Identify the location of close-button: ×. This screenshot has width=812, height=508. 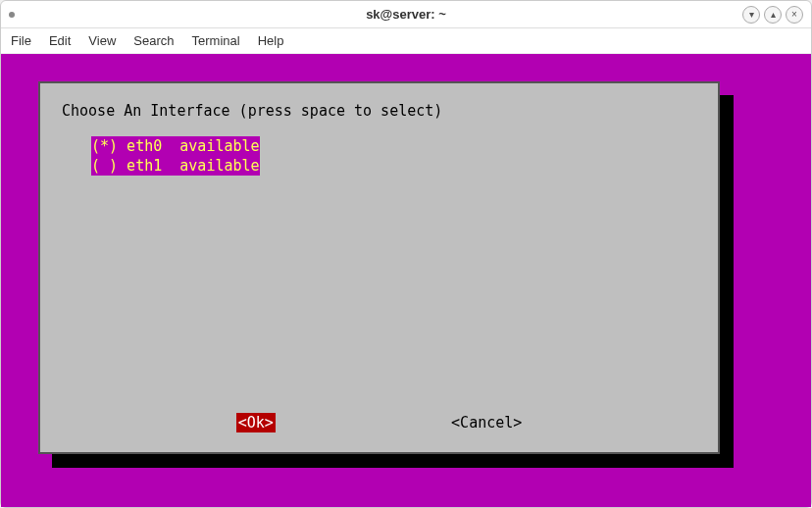
(794, 15).